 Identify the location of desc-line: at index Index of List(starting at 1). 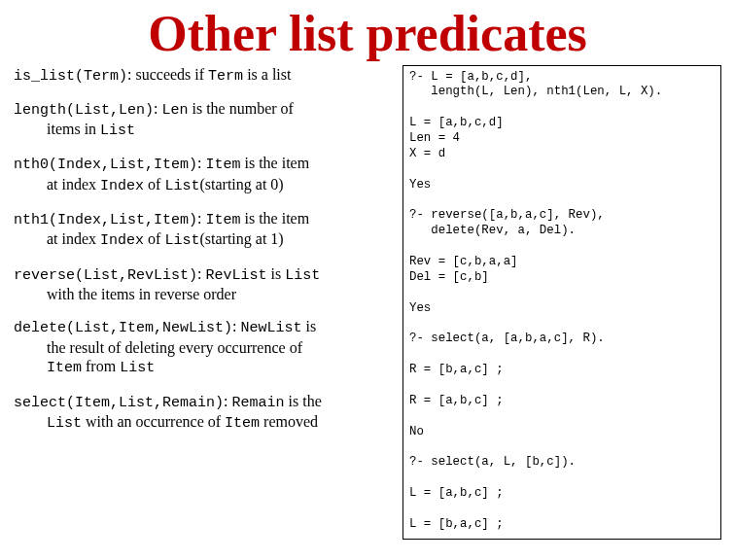
(223, 239).